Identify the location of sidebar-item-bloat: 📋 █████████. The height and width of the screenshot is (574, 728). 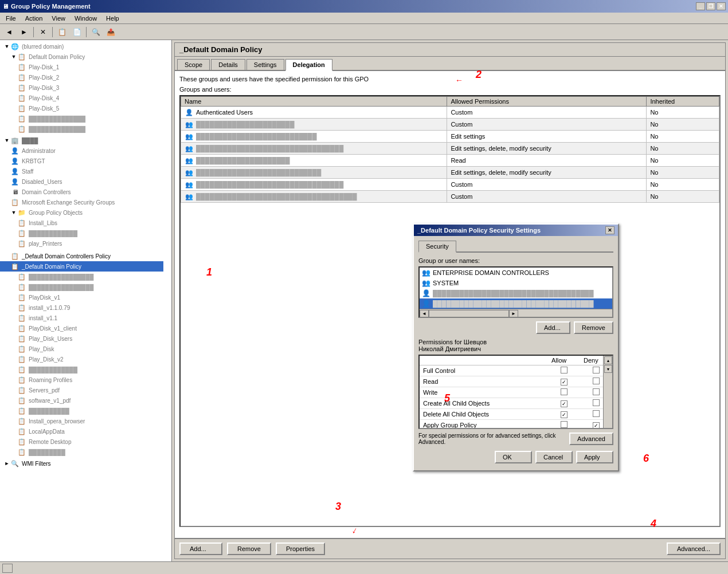
(81, 452).